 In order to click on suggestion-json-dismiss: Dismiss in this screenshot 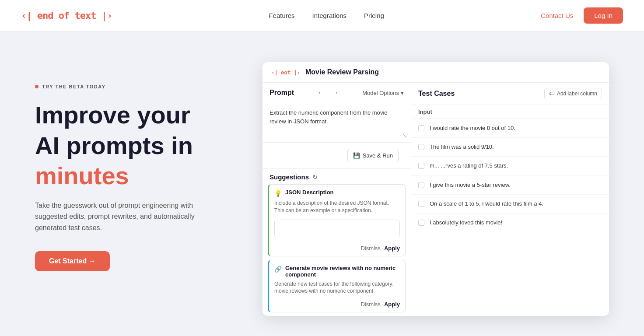, I will do `click(371, 248)`.